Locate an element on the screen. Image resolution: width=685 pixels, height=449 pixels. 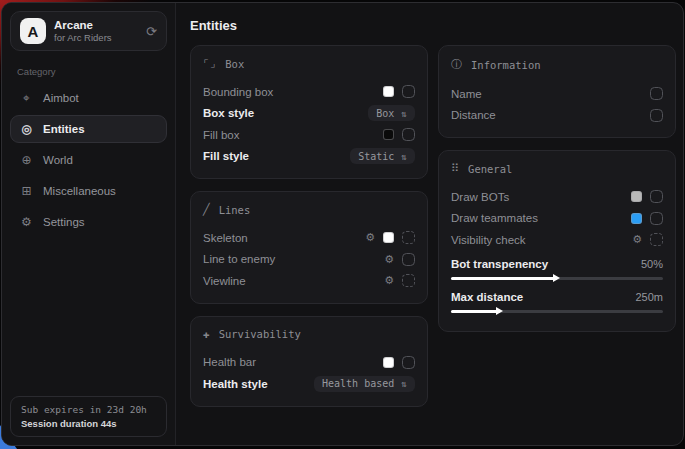
panel-information-header: ⓘ Information is located at coordinates (557, 64).